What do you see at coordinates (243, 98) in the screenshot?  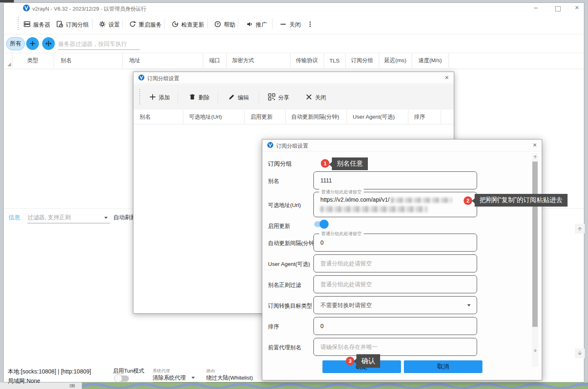 I see `group-edit-button: 编辑` at bounding box center [243, 98].